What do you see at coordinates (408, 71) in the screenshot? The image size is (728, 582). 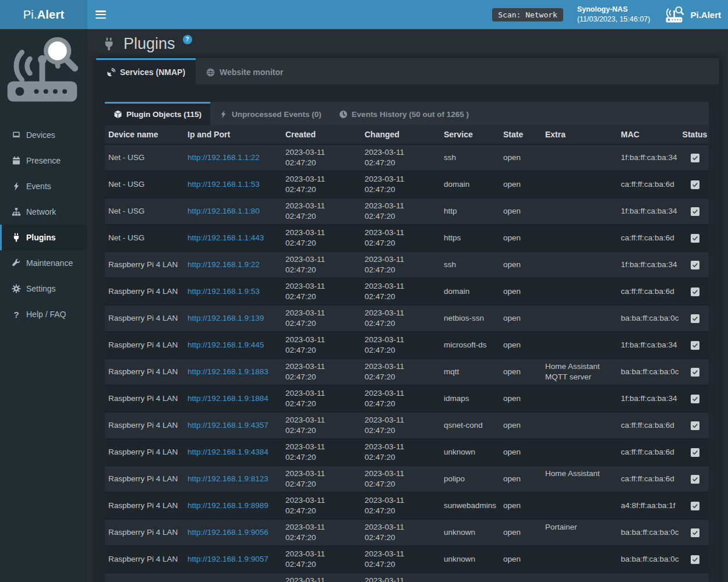 I see `outer-tabs: Services (NMAP) Website monitor` at bounding box center [408, 71].